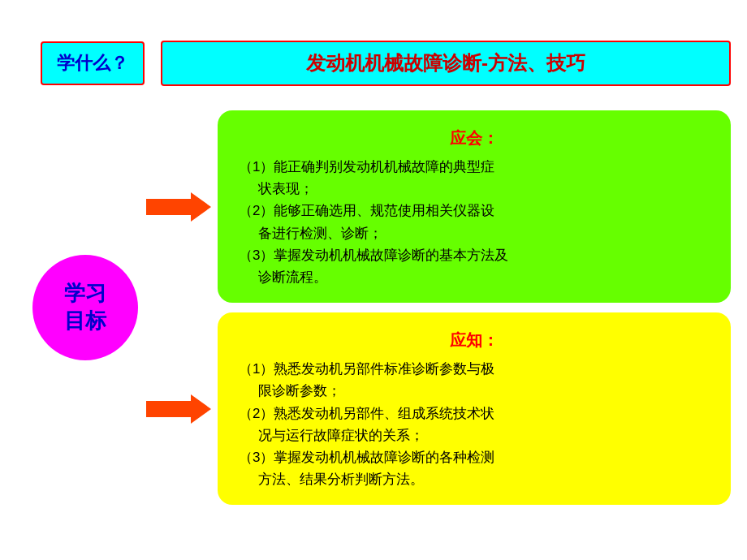 Image resolution: width=747 pixels, height=560 pixels. What do you see at coordinates (476, 414) in the screenshot?
I see `yellow-item2a: （2）熟悉发动机另部件、组成系统技术状` at bounding box center [476, 414].